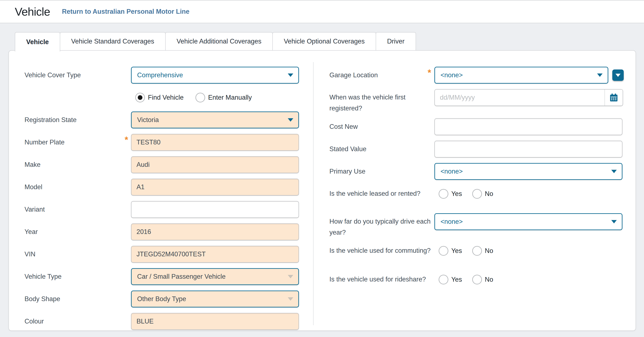  Describe the element at coordinates (70, 209) in the screenshot. I see `variant-label: Variant` at that location.